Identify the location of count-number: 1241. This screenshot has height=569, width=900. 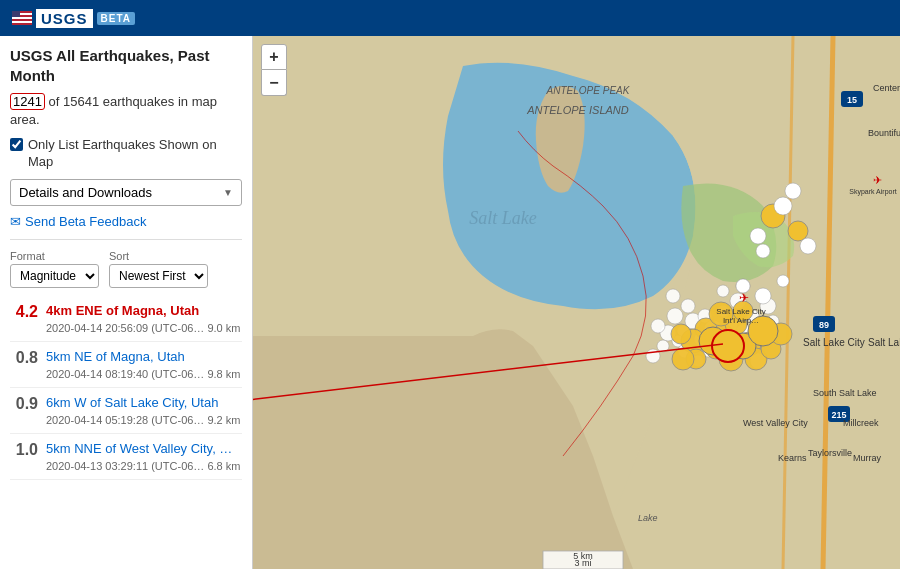
(28, 102).